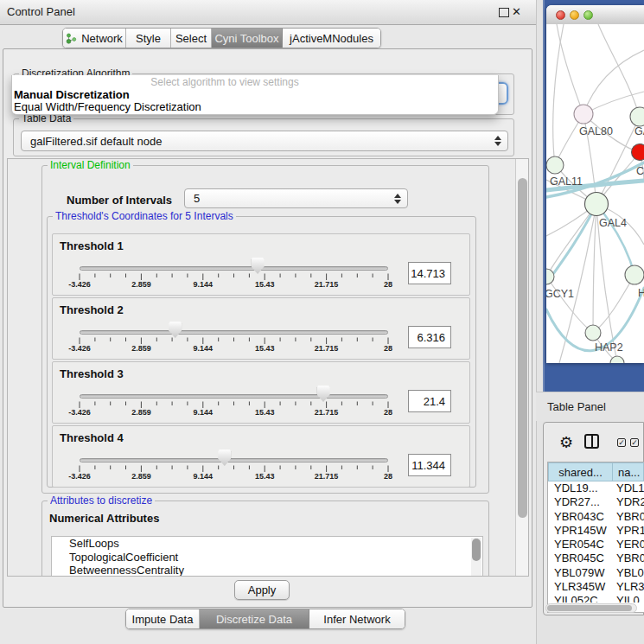 This screenshot has height=644, width=644. What do you see at coordinates (596, 587) in the screenshot?
I see `table-row: YLR345WYLR3...` at bounding box center [596, 587].